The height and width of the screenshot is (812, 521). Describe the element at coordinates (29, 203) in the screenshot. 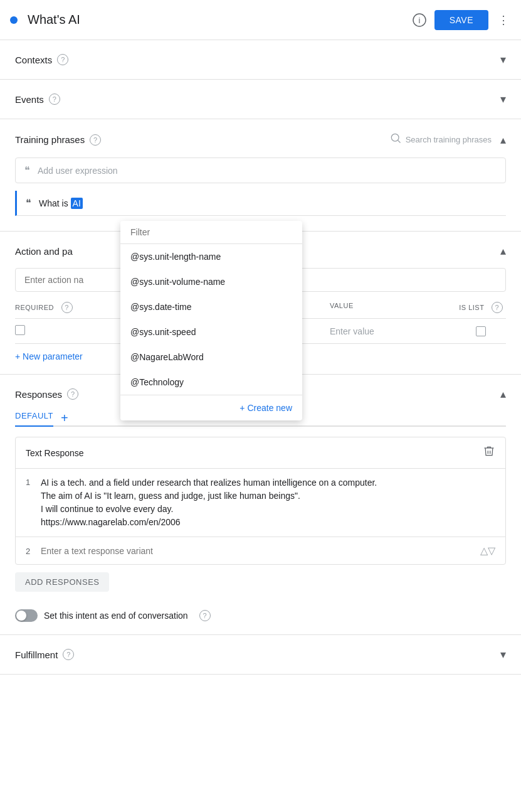

I see `phrase-quote-icon: ❝` at that location.